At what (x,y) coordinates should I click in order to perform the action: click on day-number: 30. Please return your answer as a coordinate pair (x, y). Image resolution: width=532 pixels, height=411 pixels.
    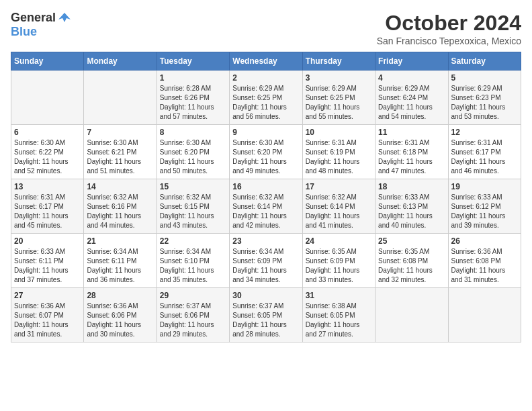
    Looking at the image, I should click on (266, 295).